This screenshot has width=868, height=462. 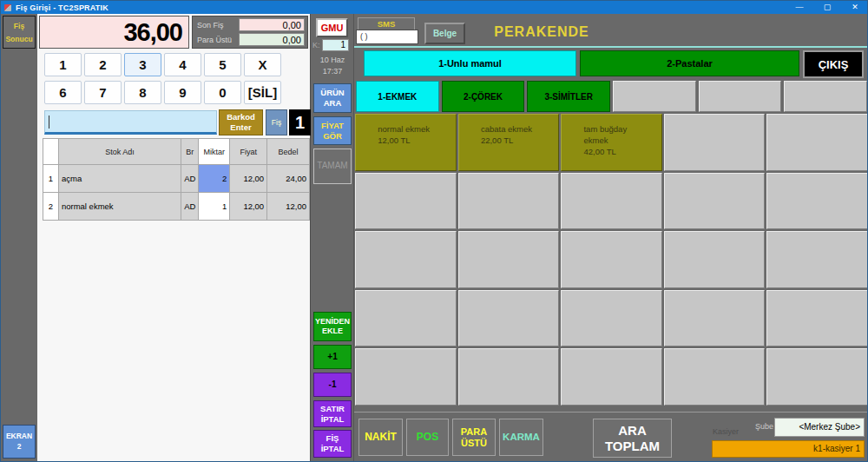 What do you see at coordinates (332, 413) in the screenshot?
I see `satir-iptal-button: SATIR İPTAL` at bounding box center [332, 413].